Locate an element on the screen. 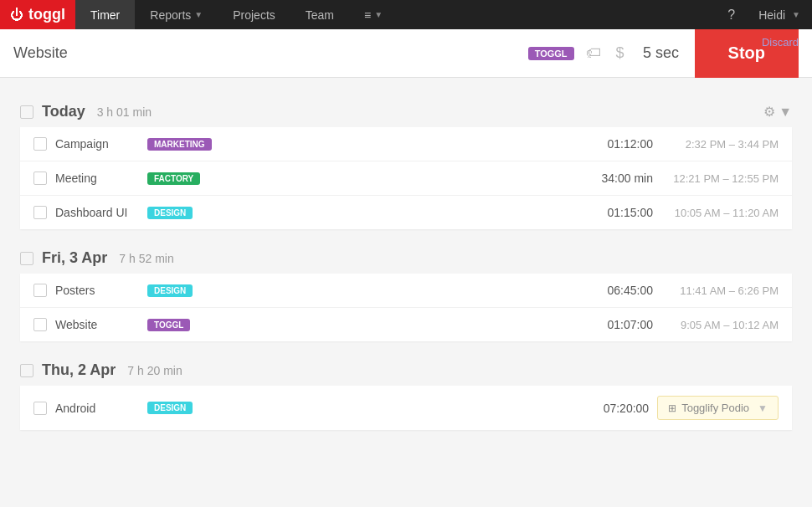 The image size is (812, 507). fri-title: Fri, 3 Apr is located at coordinates (75, 258).